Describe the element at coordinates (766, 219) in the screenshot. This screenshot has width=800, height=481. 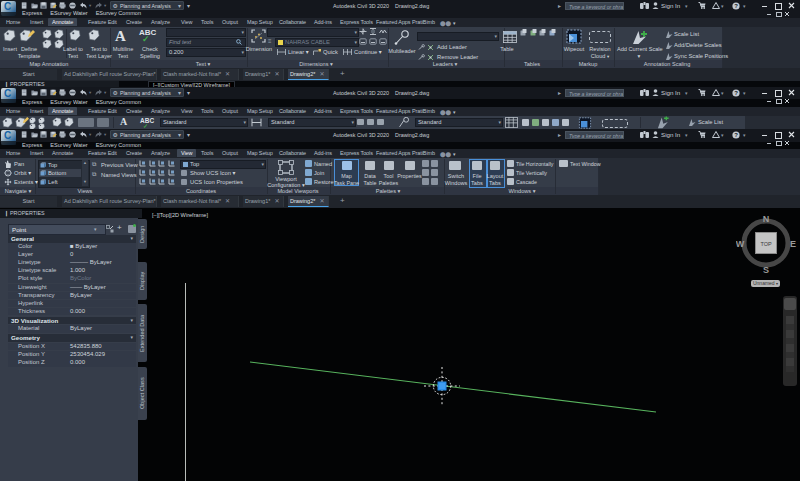
I see `svg-text: N` at that location.